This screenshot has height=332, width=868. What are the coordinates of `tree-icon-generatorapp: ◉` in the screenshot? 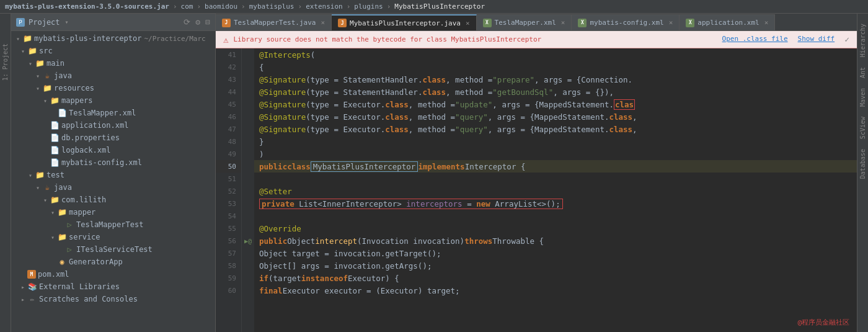 It's located at (62, 262).